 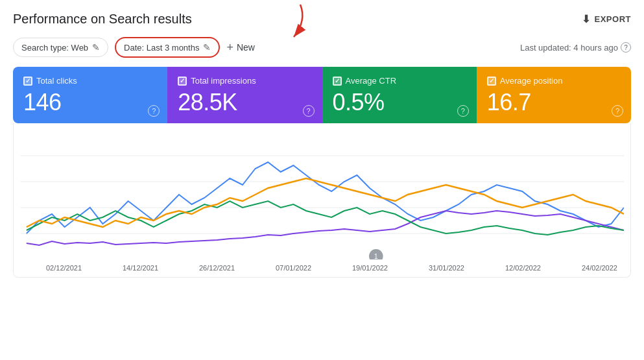 I want to click on x-label-5: 31/01/2022, so click(x=446, y=268).